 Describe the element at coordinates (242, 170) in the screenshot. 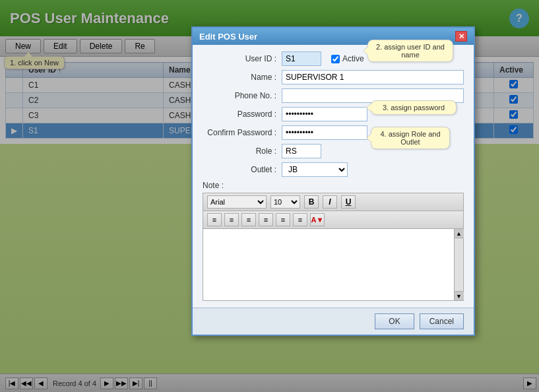

I see `outlet-label: Outlet :` at that location.